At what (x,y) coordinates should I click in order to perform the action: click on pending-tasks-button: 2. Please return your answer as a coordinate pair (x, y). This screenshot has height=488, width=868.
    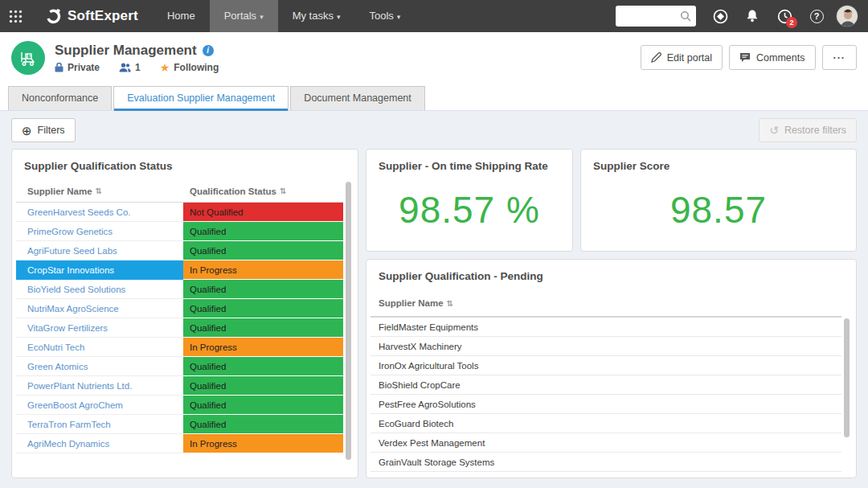
    Looking at the image, I should click on (784, 16).